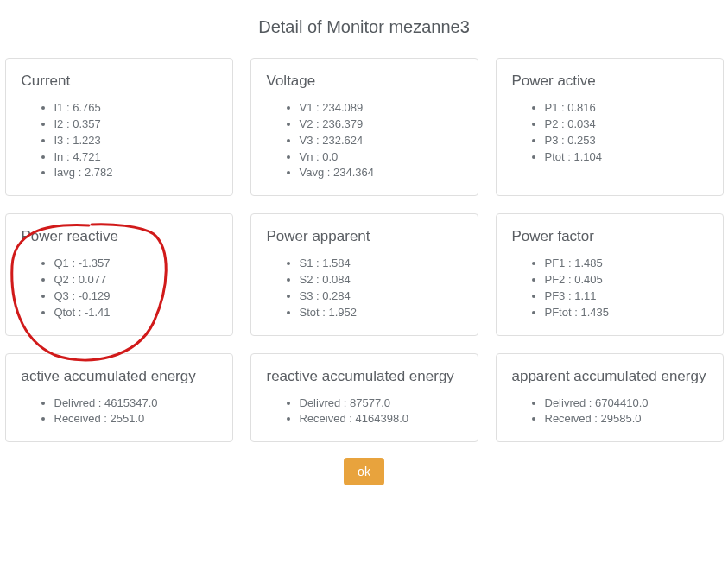 The width and height of the screenshot is (728, 570). Describe the element at coordinates (610, 398) in the screenshot. I see `card-apparent-accumulated: apparent accumulated energy Delivred : 6…` at that location.